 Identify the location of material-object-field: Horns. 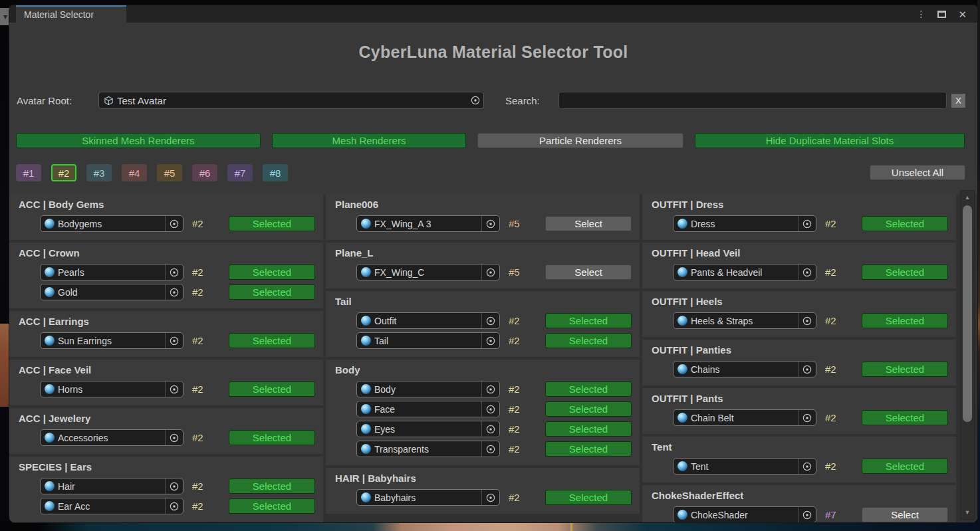
(112, 389).